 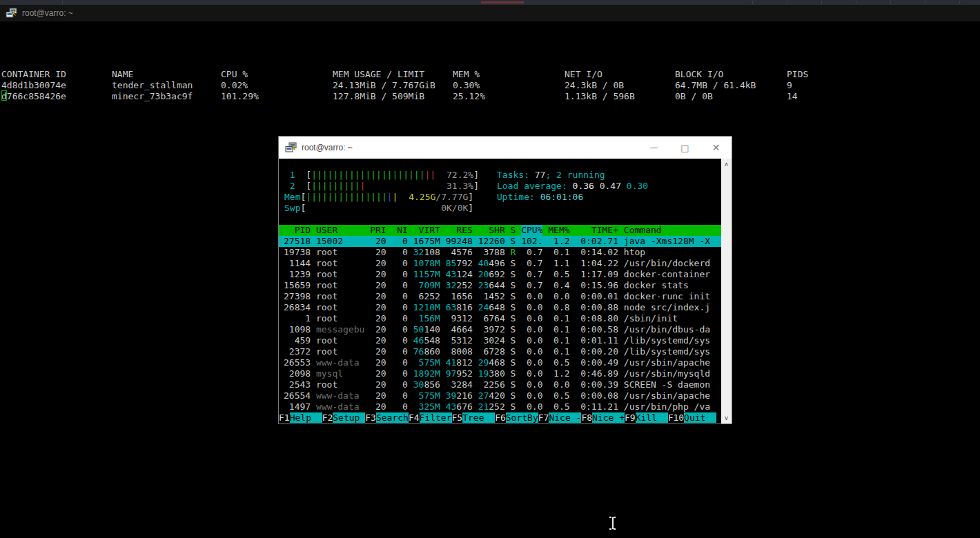 What do you see at coordinates (716, 148) in the screenshot?
I see `close-button: ✕` at bounding box center [716, 148].